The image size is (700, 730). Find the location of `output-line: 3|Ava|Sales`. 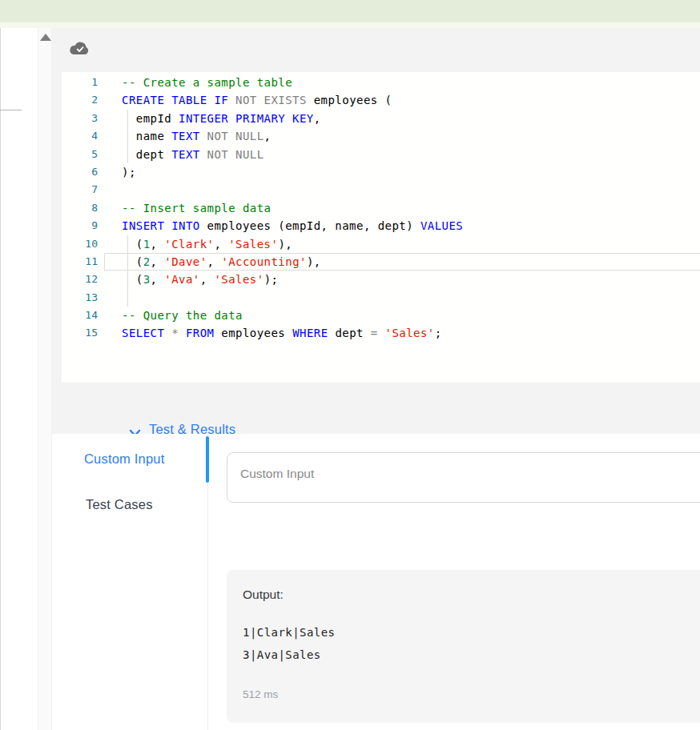

output-line: 3|Ava|Sales is located at coordinates (288, 655).